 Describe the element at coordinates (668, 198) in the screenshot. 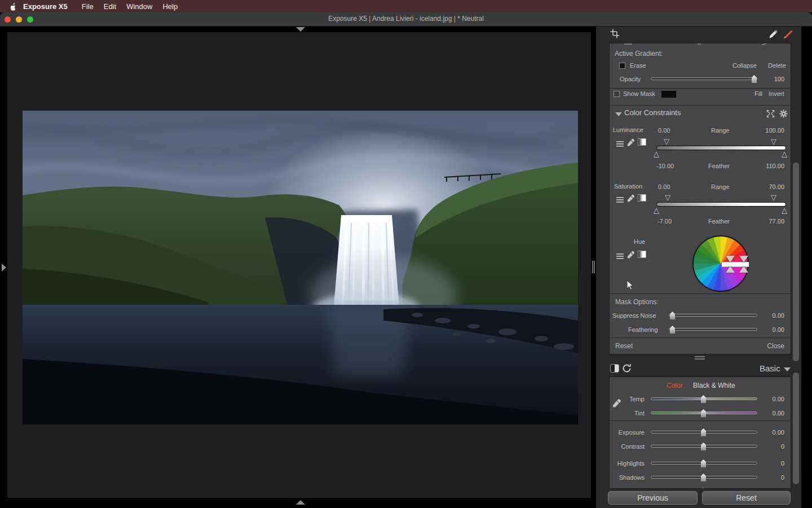

I see `saturation-low-handle: ▽` at that location.